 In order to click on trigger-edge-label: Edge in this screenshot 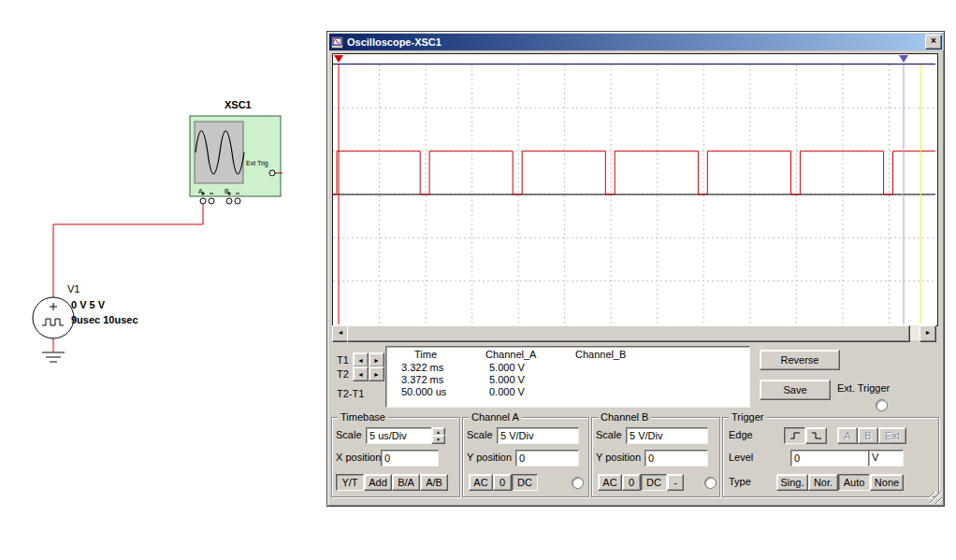, I will do `click(741, 436)`.